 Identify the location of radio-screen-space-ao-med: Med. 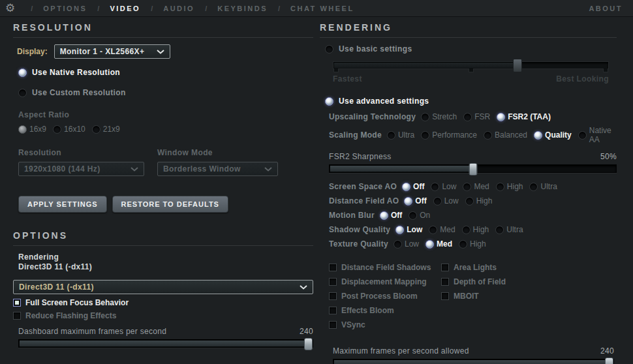
(476, 187).